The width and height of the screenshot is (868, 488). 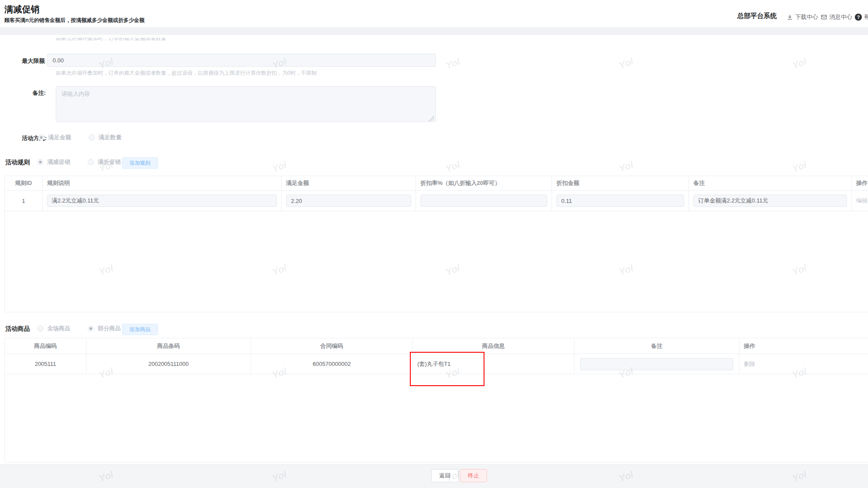 I want to click on product-code-cell: 2005111, so click(x=46, y=364).